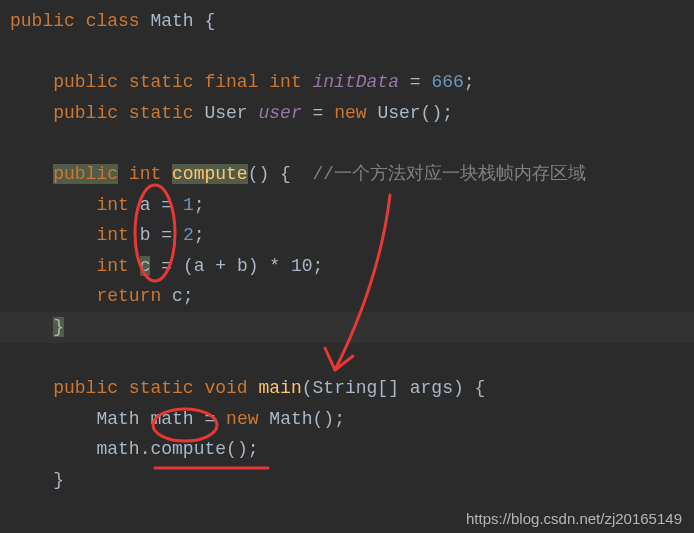  I want to click on number: 1, so click(188, 205).